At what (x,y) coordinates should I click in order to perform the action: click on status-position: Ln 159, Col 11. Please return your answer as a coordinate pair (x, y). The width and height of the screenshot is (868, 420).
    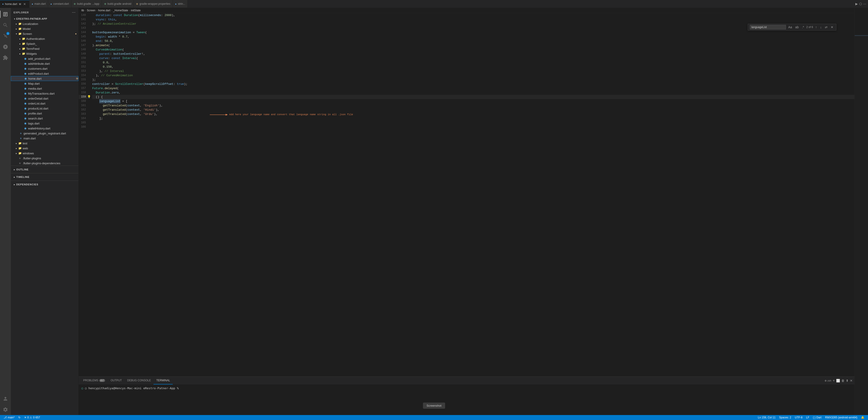
    Looking at the image, I should click on (767, 418).